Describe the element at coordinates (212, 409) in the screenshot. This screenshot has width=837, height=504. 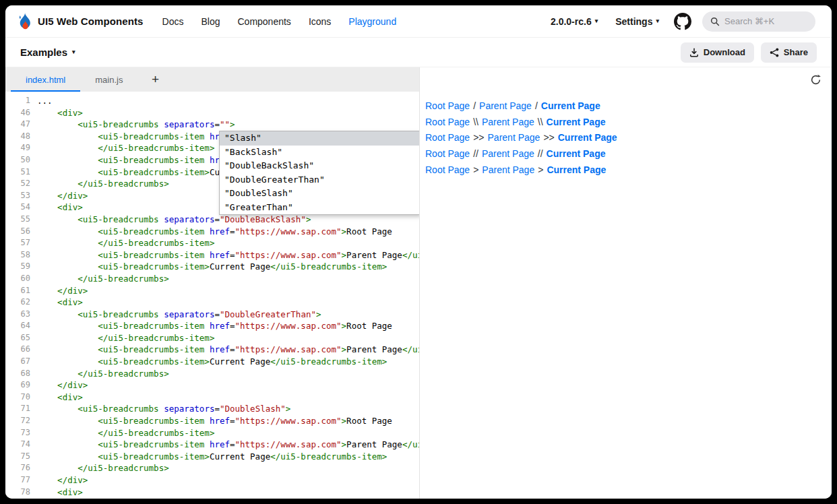
I see `code-line: 71 <ui5-breadcrumbs separators="DoubleSl…` at that location.